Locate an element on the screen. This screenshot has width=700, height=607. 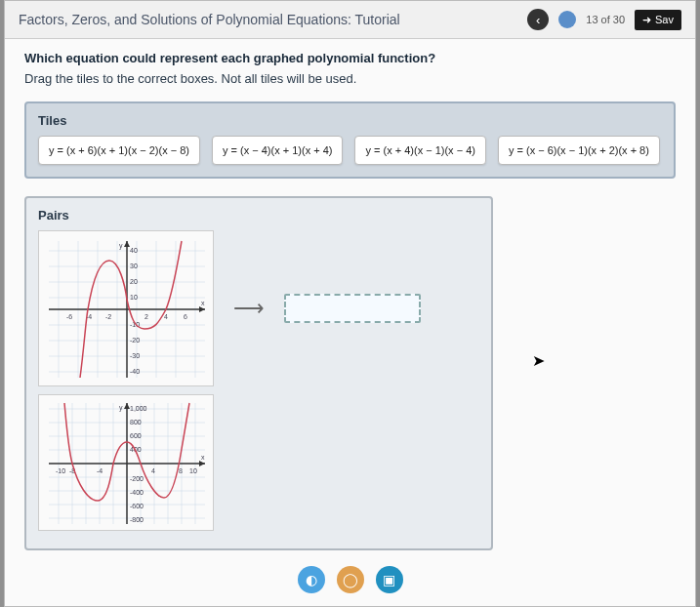
svg-text: -200 is located at coordinates (137, 478).